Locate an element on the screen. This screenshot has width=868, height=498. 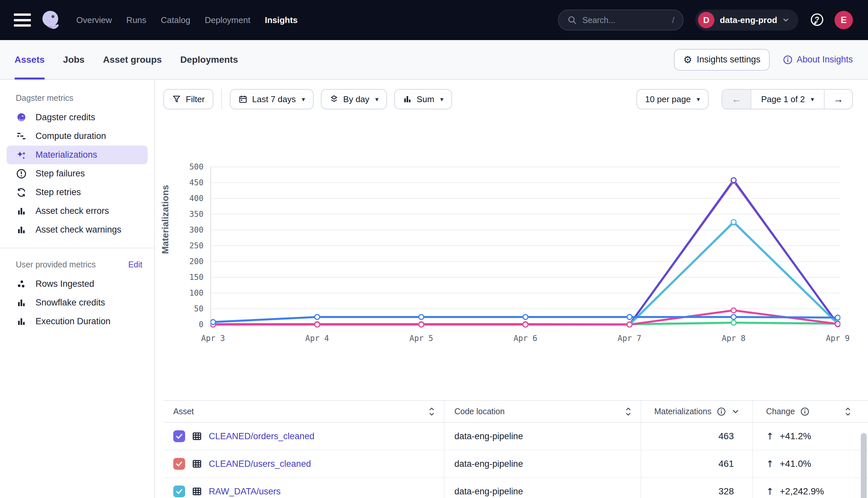
change-cell: ↑+41.2% is located at coordinates (810, 436).